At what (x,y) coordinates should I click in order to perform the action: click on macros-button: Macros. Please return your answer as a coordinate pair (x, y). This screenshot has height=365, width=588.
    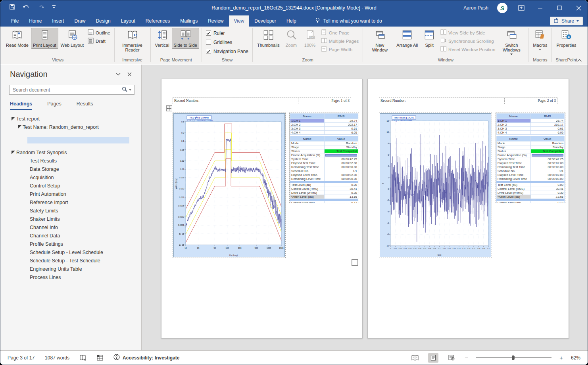
    Looking at the image, I should click on (540, 40).